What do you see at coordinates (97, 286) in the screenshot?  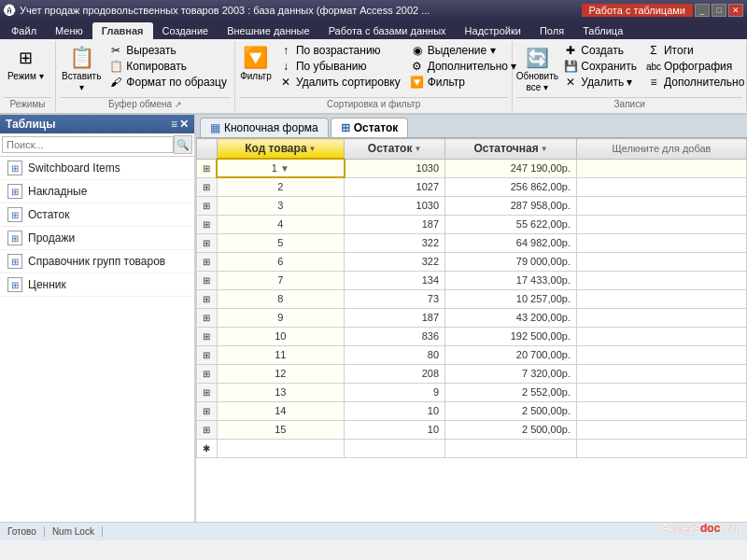 I see `sidebar-item-cennik: ⊞ Ценник` at bounding box center [97, 286].